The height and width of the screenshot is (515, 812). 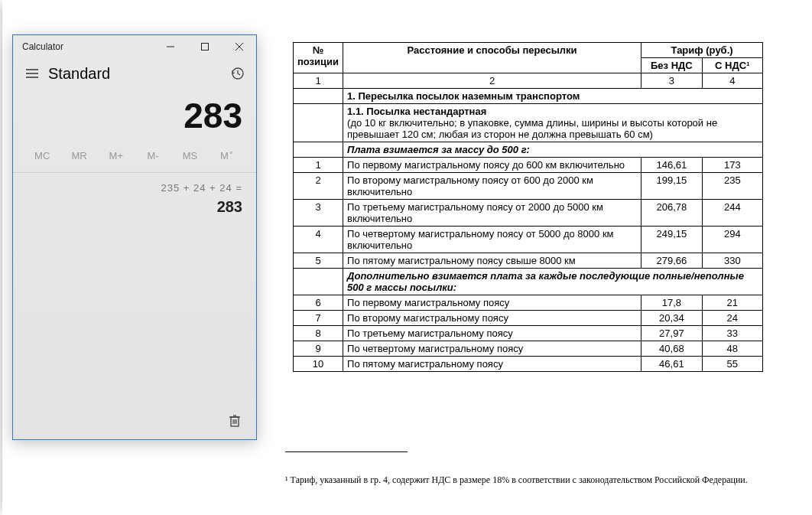 What do you see at coordinates (732, 261) in the screenshot?
I see `row-withvat: 330` at bounding box center [732, 261].